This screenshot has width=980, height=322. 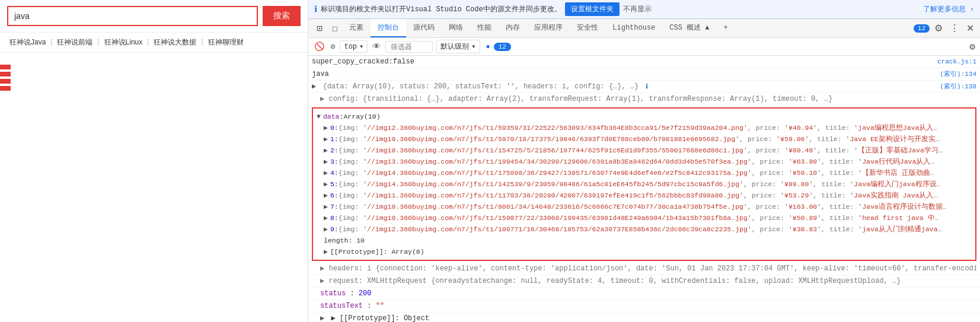 What do you see at coordinates (458, 46) in the screenshot?
I see `log-level-selector: 默认级别 ▾` at bounding box center [458, 46].